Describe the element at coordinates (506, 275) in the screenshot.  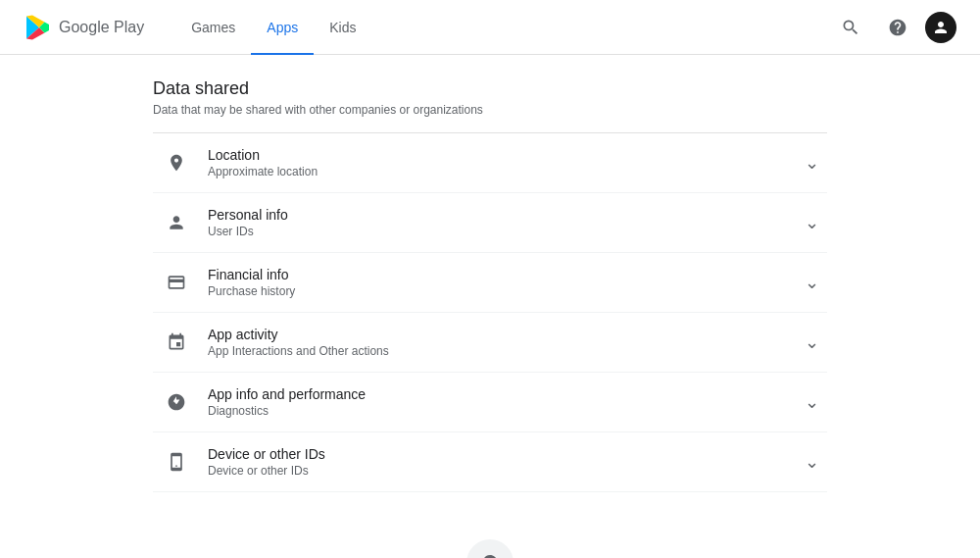
I see `shared-financial-title: Financial info` at that location.